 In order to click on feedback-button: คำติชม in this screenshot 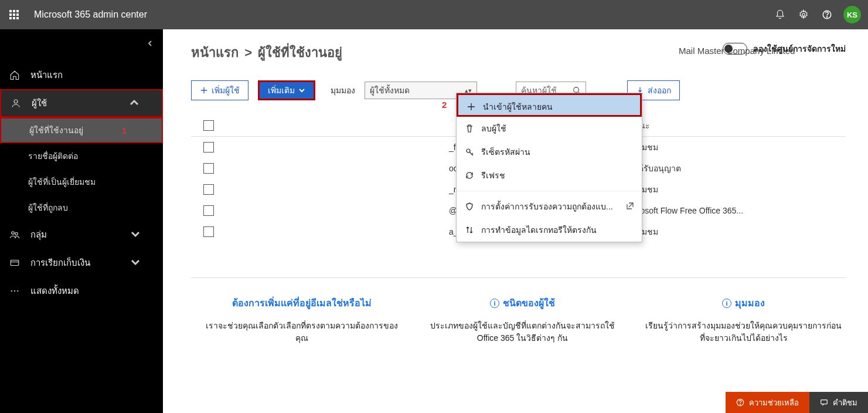, I will do `click(839, 402)`.